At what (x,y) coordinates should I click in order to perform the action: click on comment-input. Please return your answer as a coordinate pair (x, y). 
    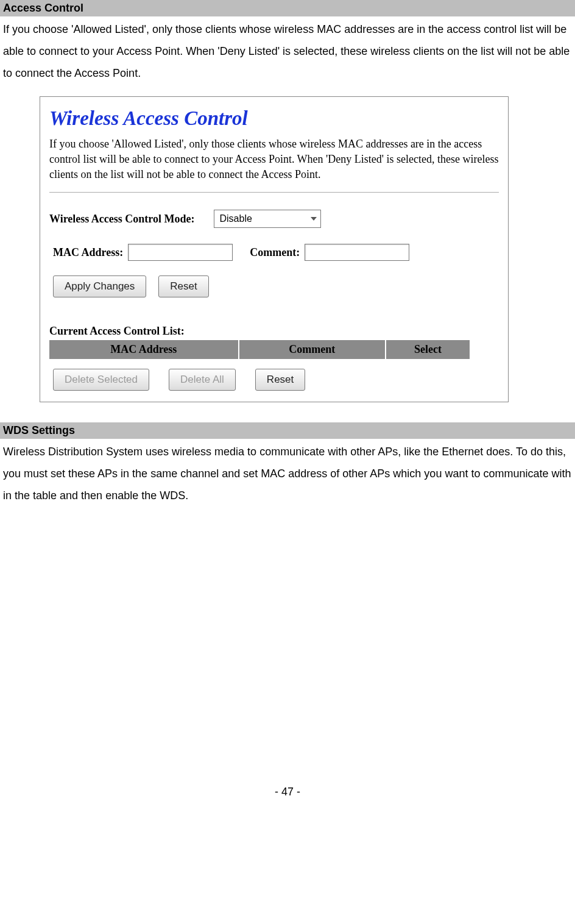
    Looking at the image, I should click on (357, 252).